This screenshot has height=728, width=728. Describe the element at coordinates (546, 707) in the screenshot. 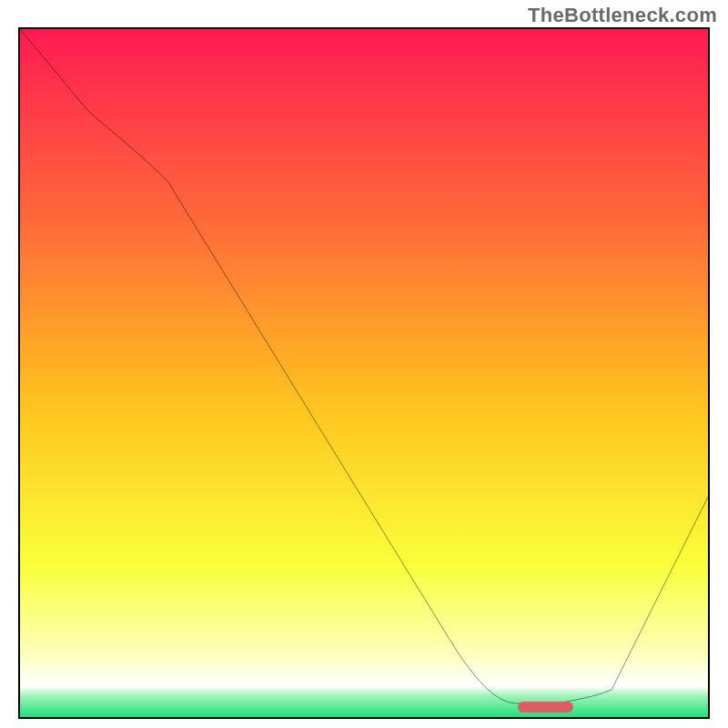

I see `optimal-range-bar` at that location.